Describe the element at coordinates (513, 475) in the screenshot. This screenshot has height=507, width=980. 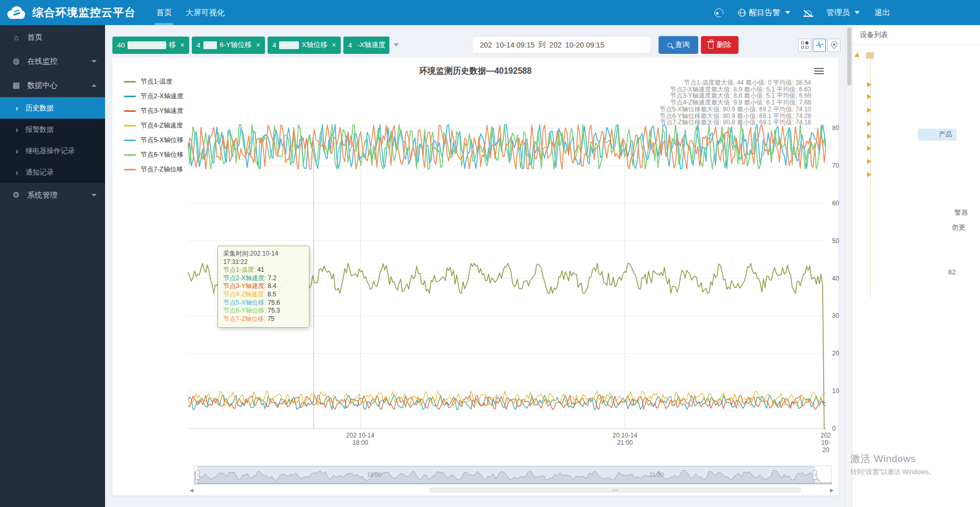
I see `datazoom-slider: 18:00 21:00` at that location.